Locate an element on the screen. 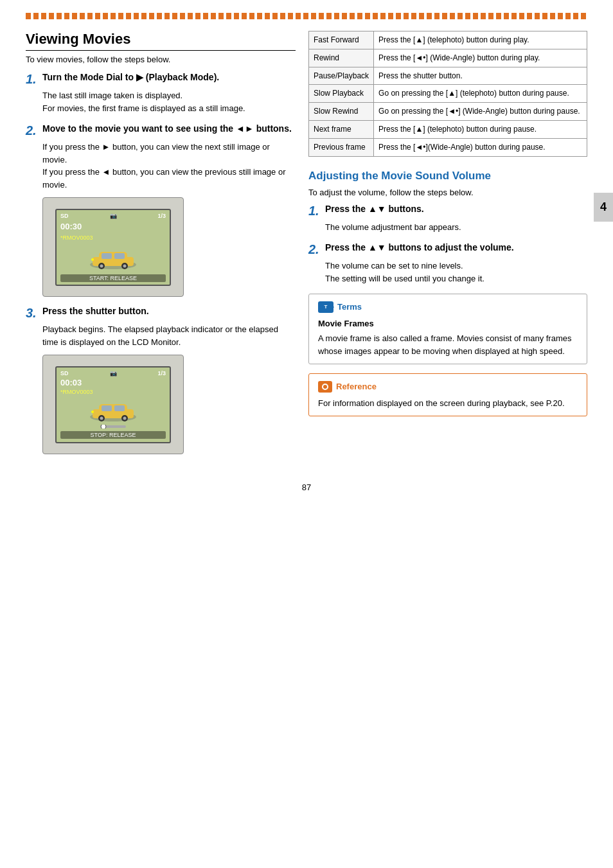 The image size is (613, 868). volume-section-title: Adjusting the Movie Sound Volume is located at coordinates (448, 176).